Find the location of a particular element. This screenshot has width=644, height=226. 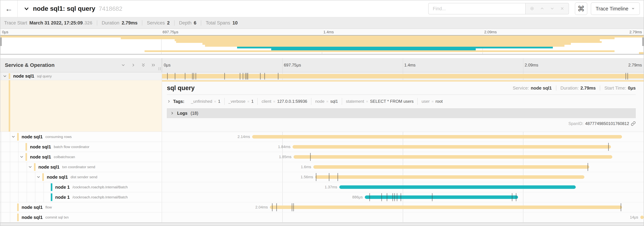

span-name-cell: node sql1colbatchscan is located at coordinates (81, 157).